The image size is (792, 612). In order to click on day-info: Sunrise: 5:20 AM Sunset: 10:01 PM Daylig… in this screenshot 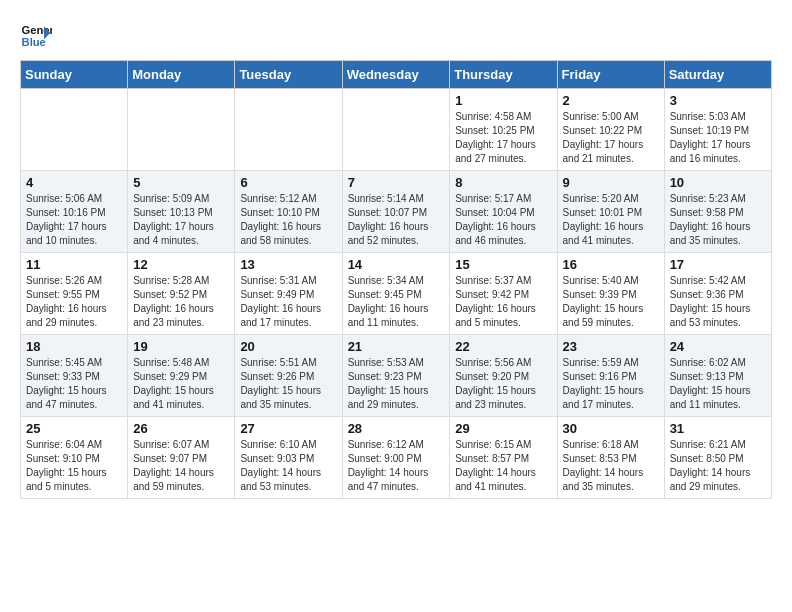, I will do `click(611, 220)`.